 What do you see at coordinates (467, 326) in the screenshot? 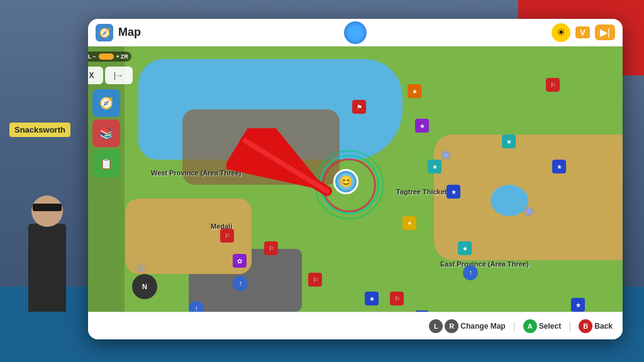
I see `change-map-control: L R Change Map` at bounding box center [467, 326].